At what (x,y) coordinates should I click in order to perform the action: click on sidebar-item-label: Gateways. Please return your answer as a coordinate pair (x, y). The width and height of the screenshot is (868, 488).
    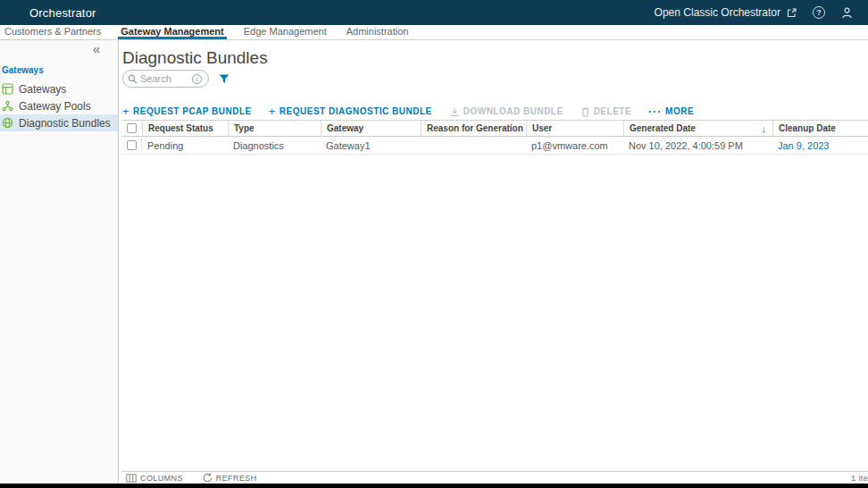
    Looking at the image, I should click on (43, 89).